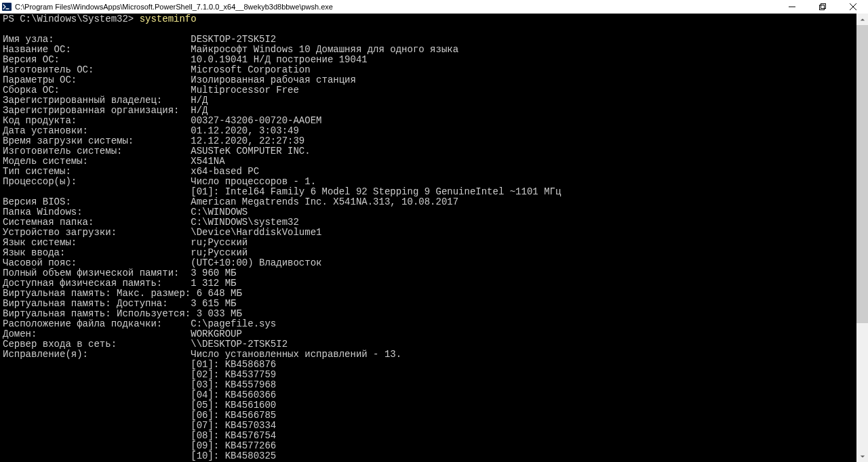 The height and width of the screenshot is (462, 868). I want to click on command-text: systeminfo, so click(168, 19).